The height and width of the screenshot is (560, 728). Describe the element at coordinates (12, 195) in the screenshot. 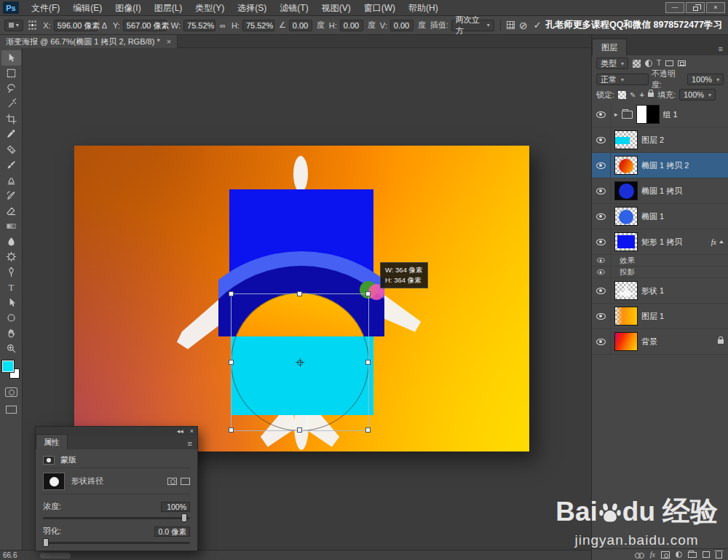

I see `history-brush-tool` at that location.